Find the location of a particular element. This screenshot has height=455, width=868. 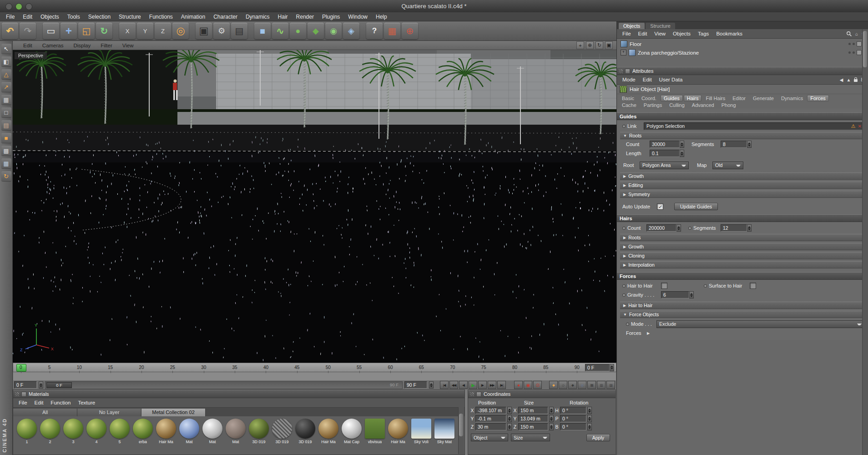

forces-section-header: Forces is located at coordinates (742, 276).